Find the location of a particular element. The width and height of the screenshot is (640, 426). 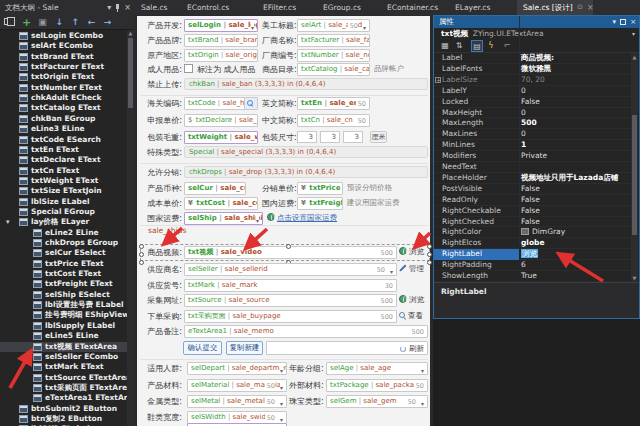

move-down-icon: ↓ is located at coordinates (60, 22).